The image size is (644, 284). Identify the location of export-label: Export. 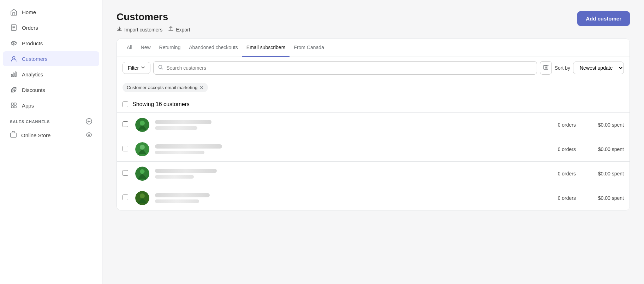
(183, 30).